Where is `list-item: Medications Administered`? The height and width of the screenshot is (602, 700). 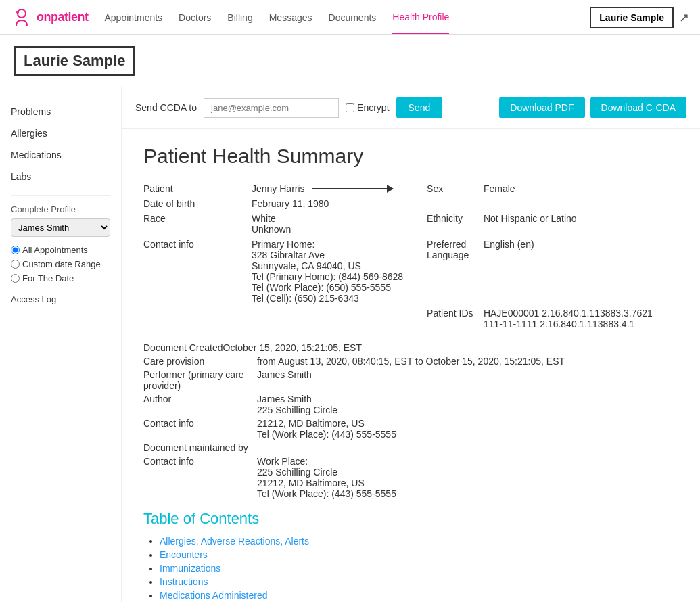
list-item: Medications Administered is located at coordinates (419, 595).